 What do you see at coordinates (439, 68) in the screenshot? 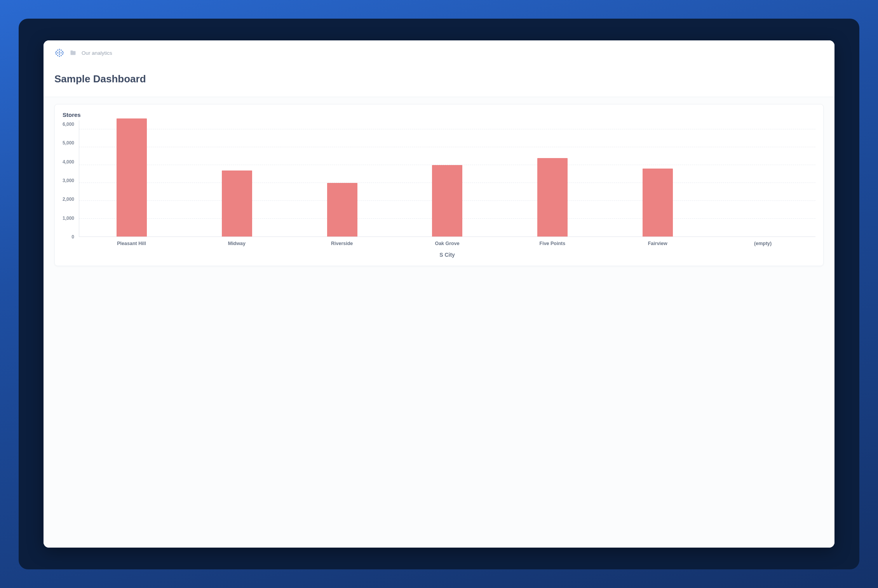
I see `header: Our analytics Sample Dashboard` at bounding box center [439, 68].